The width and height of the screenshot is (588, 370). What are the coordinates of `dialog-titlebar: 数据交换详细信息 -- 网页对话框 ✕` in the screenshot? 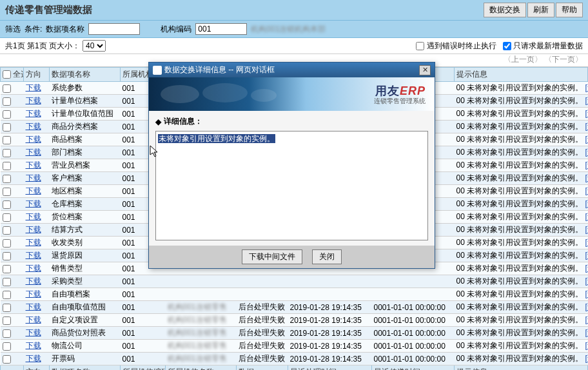 It's located at (291, 70).